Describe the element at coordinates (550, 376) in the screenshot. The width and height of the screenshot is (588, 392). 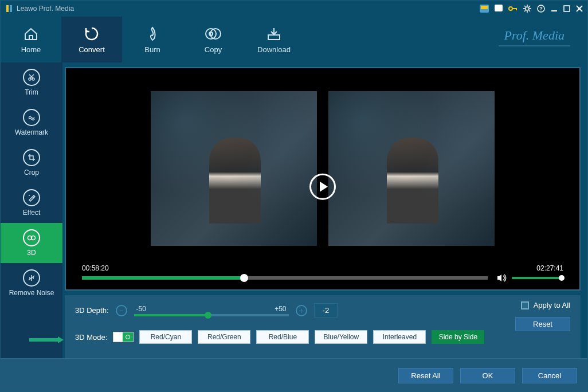
I see `cancel-button: Cancel` at that location.